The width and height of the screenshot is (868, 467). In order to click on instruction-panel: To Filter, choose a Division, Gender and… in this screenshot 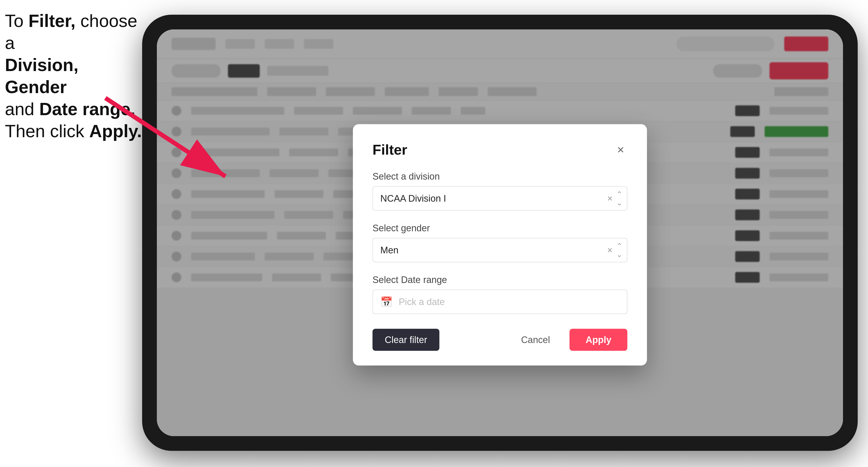, I will do `click(73, 76)`.